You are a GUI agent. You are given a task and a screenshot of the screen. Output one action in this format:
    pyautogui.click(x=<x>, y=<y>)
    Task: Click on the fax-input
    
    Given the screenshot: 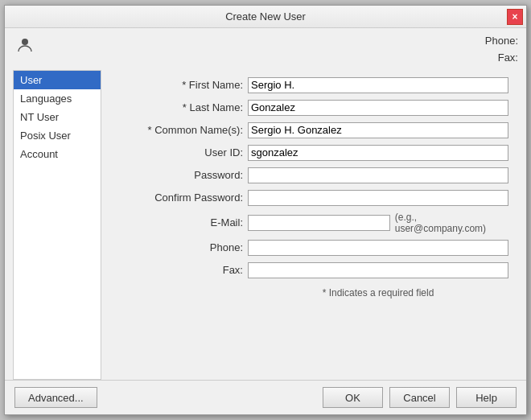 What is the action you would take?
    pyautogui.click(x=378, y=270)
    